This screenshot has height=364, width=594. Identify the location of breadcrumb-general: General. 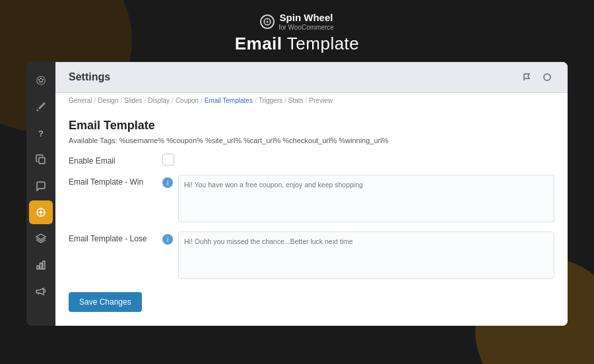
(81, 100).